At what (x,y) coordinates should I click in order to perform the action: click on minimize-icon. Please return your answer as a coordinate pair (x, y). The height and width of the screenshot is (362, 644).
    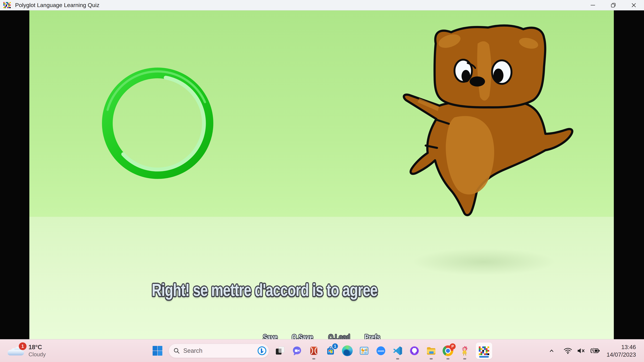
    Looking at the image, I should click on (593, 5).